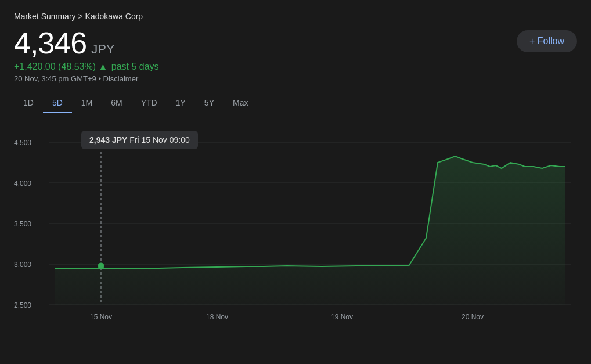  What do you see at coordinates (121, 79) in the screenshot?
I see `disclaimer-link: Disclaimer` at bounding box center [121, 79].